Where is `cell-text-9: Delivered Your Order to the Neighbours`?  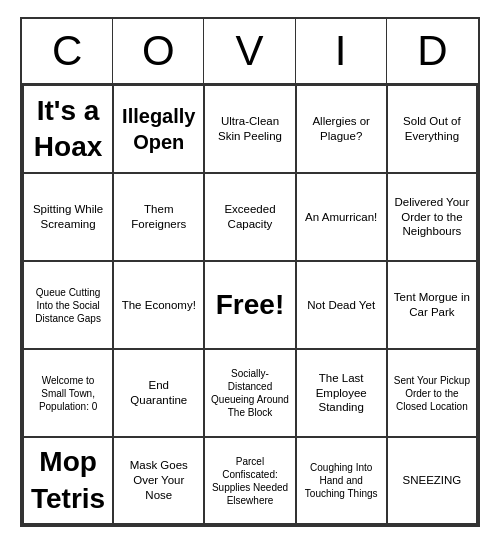 cell-text-9: Delivered Your Order to the Neighbours is located at coordinates (432, 218).